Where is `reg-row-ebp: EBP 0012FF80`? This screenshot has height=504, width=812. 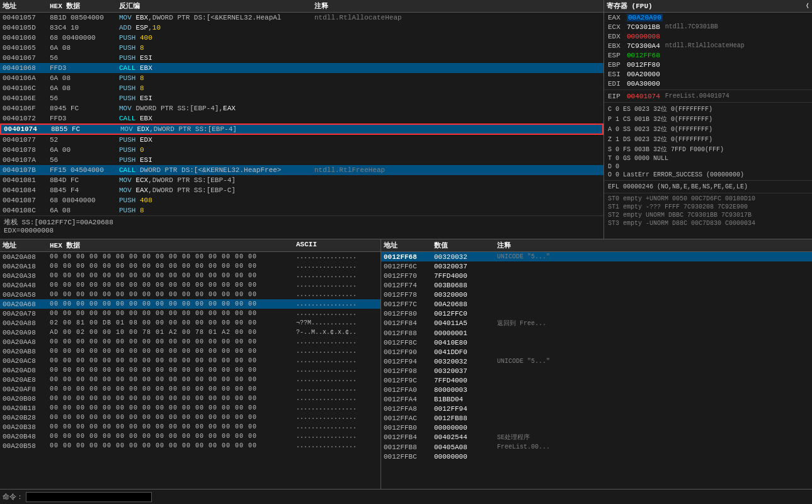
reg-row-ebp: EBP 0012FF80 is located at coordinates (708, 64).